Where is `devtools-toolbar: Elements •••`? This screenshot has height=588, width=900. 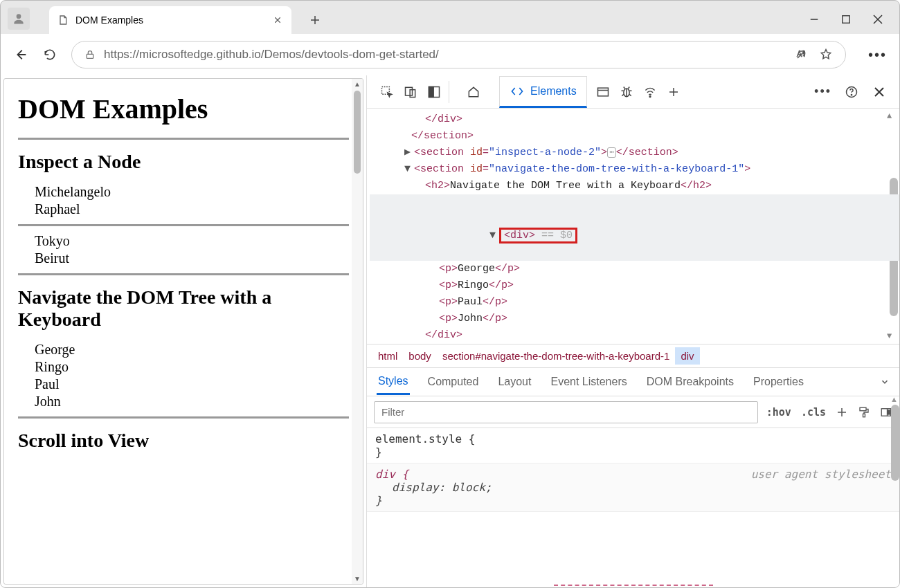 devtools-toolbar: Elements ••• is located at coordinates (633, 92).